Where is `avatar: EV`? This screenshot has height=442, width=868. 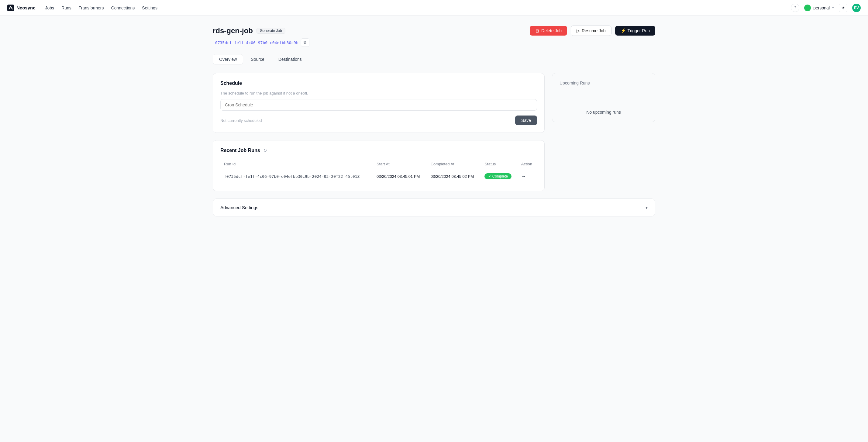 avatar: EV is located at coordinates (857, 8).